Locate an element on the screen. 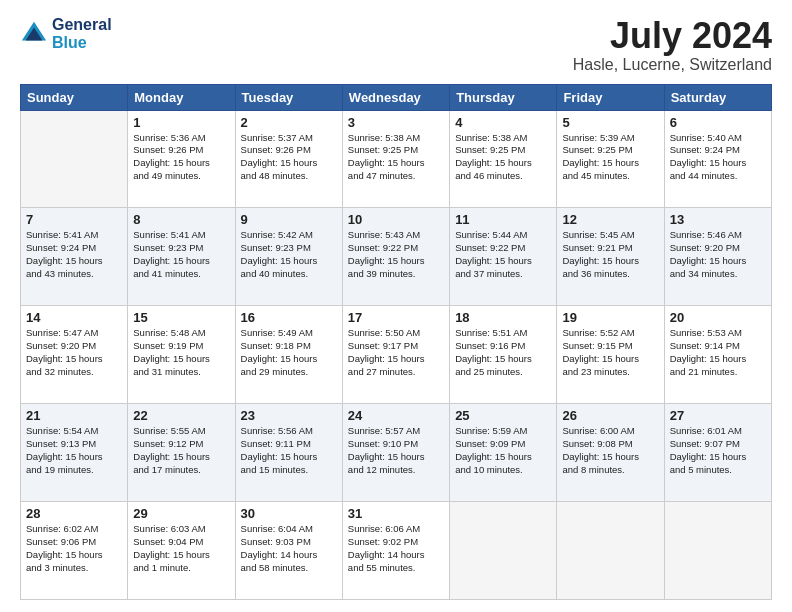 The width and height of the screenshot is (792, 612). table-row: 18Sunrise: 5:51 AM Sunset: 9:16 PM Dayli… is located at coordinates (504, 355).